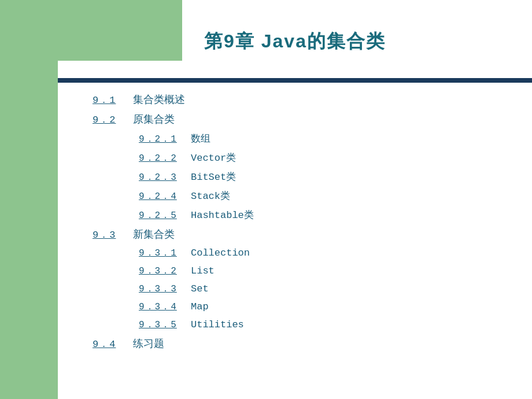  What do you see at coordinates (165, 177) in the screenshot?
I see `toc-number-9-2-3: 9．2．3` at bounding box center [165, 177].